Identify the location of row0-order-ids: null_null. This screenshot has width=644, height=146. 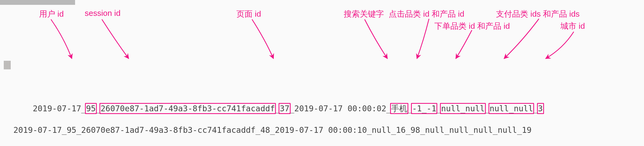
(463, 109).